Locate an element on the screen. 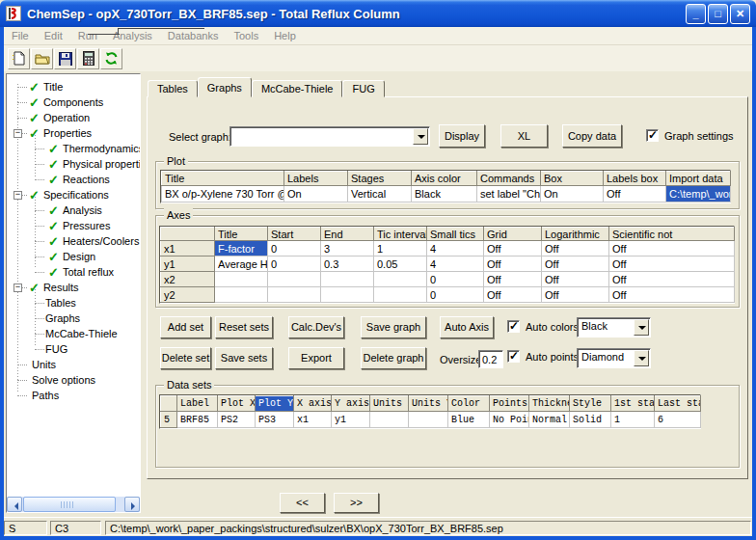 The height and width of the screenshot is (540, 756). axes-rowhdr-y2: y2 is located at coordinates (188, 295).